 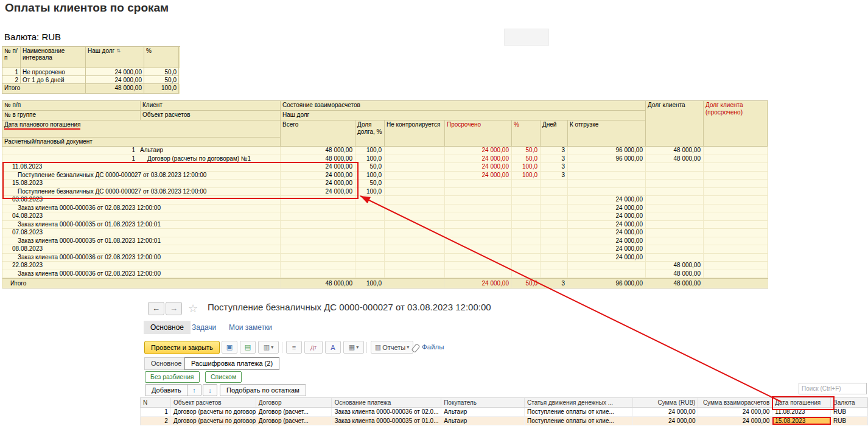 I want to click on cell-debt-share: 50,0, so click(x=370, y=184).